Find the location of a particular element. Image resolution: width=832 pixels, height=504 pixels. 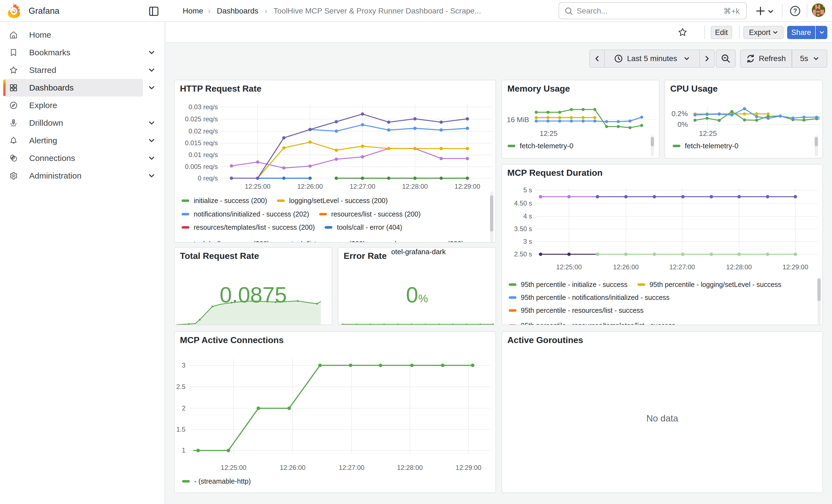

svg-text: 2 is located at coordinates (184, 408).